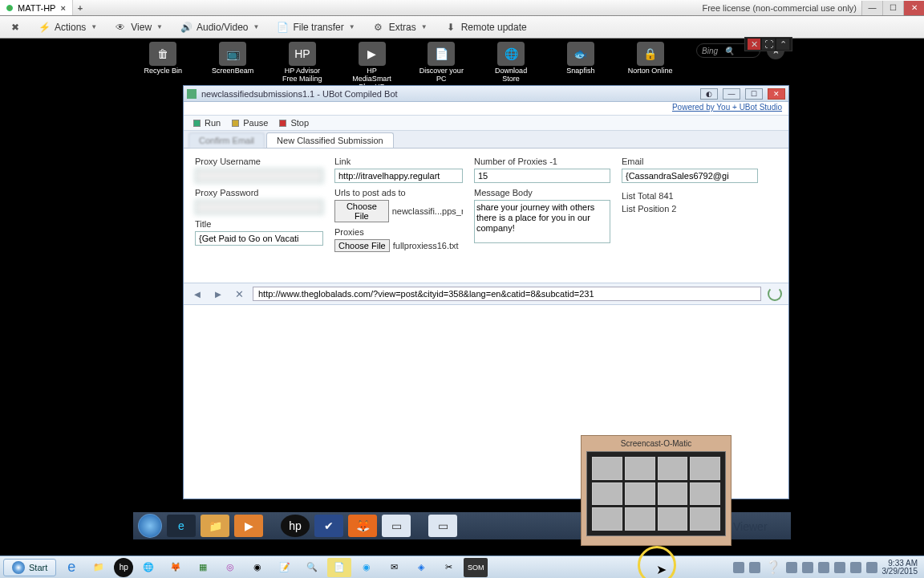 The height and width of the screenshot is (578, 924). Describe the element at coordinates (207, 123) in the screenshot. I see `run-button: Run` at that location.